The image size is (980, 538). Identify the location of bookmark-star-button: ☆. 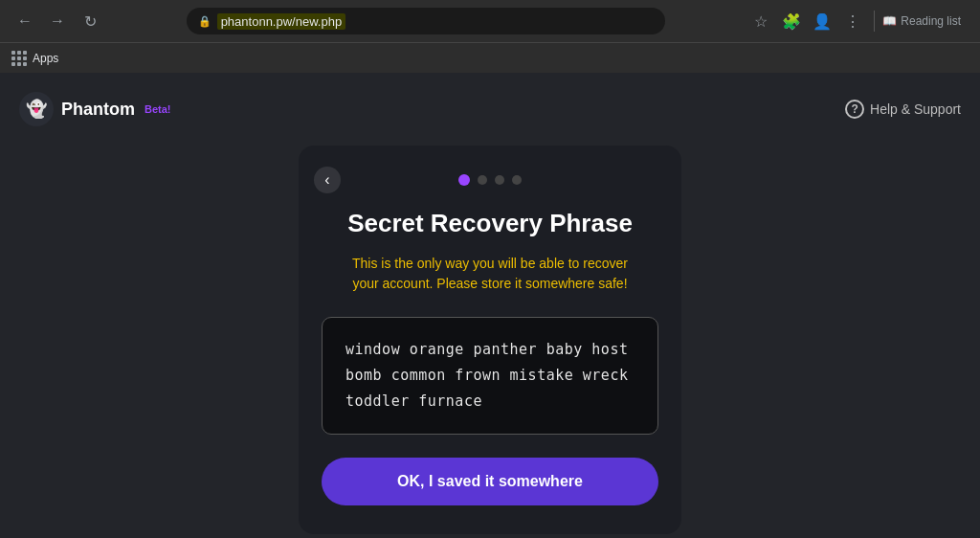
(761, 21).